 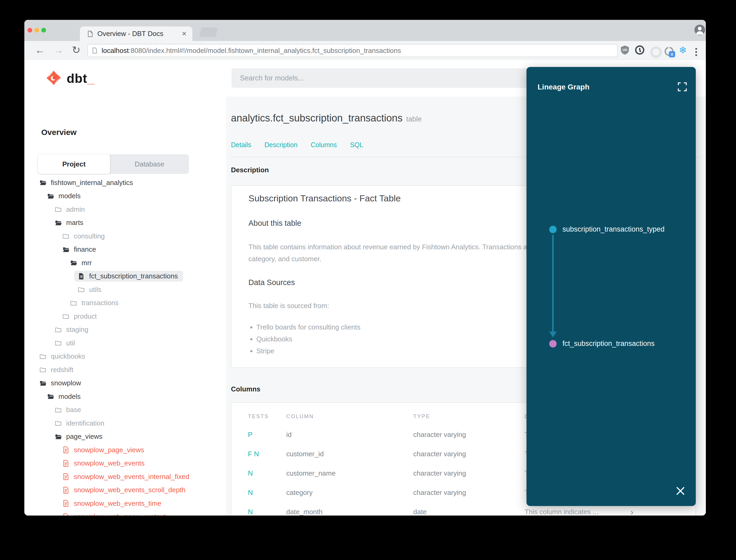 What do you see at coordinates (87, 263) in the screenshot?
I see `tree-item-label: mrr` at bounding box center [87, 263].